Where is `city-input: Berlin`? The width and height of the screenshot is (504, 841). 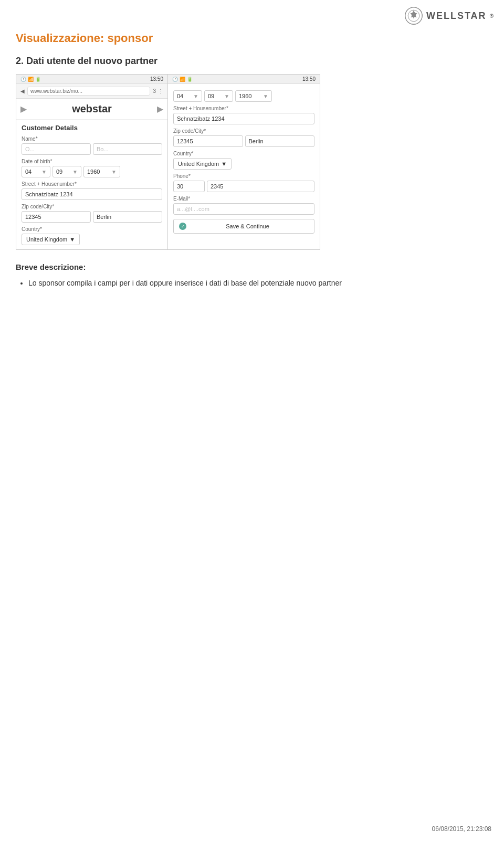
city-input: Berlin is located at coordinates (128, 217).